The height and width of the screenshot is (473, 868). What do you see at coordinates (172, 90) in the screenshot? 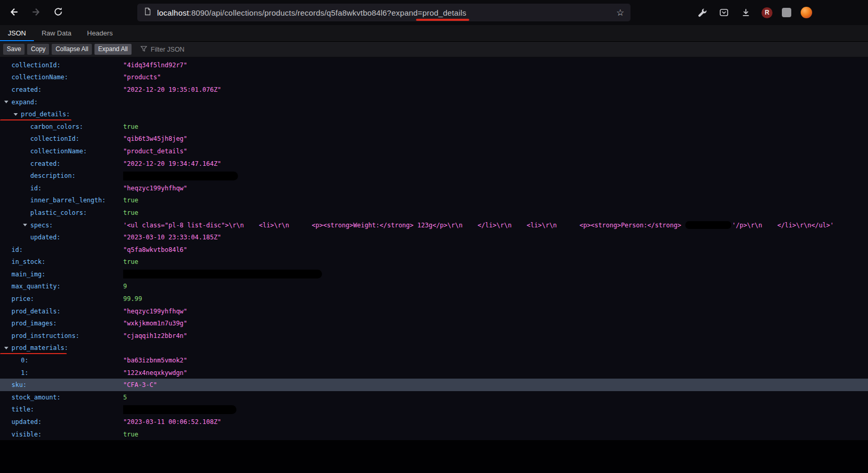
I see `json-string-value: "2022-12-20 19:35:01.076Z"` at bounding box center [172, 90].